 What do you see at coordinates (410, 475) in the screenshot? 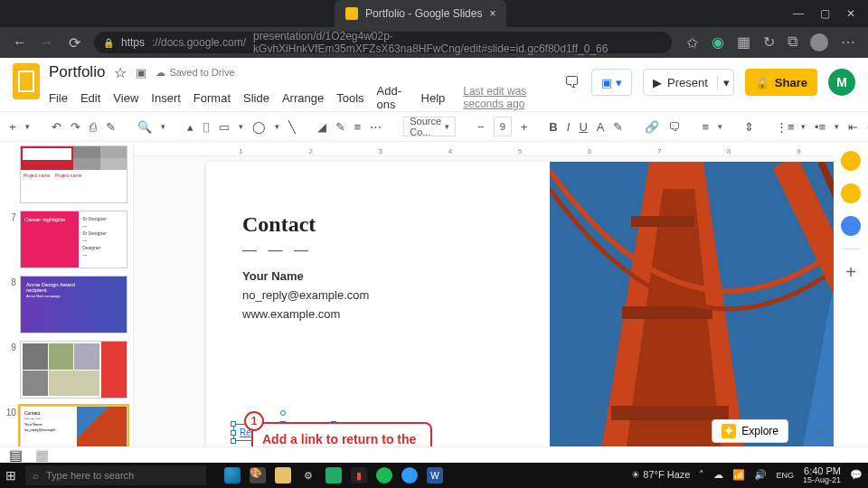
I see `taskbar-app-qb` at bounding box center [410, 475].